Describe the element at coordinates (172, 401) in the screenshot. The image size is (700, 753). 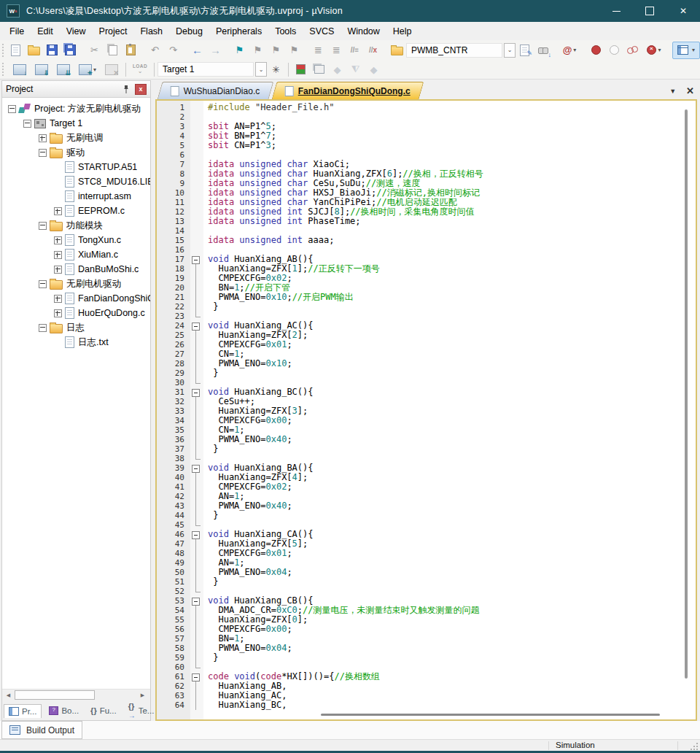
I see `line-number: 32` at that location.